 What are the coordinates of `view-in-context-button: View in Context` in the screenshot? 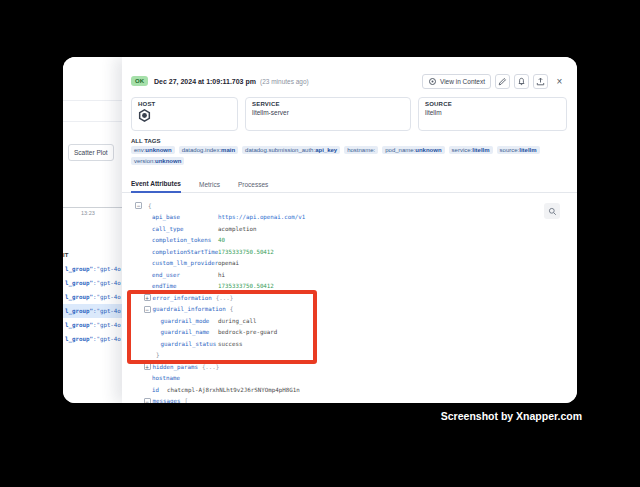 It's located at (456, 82).